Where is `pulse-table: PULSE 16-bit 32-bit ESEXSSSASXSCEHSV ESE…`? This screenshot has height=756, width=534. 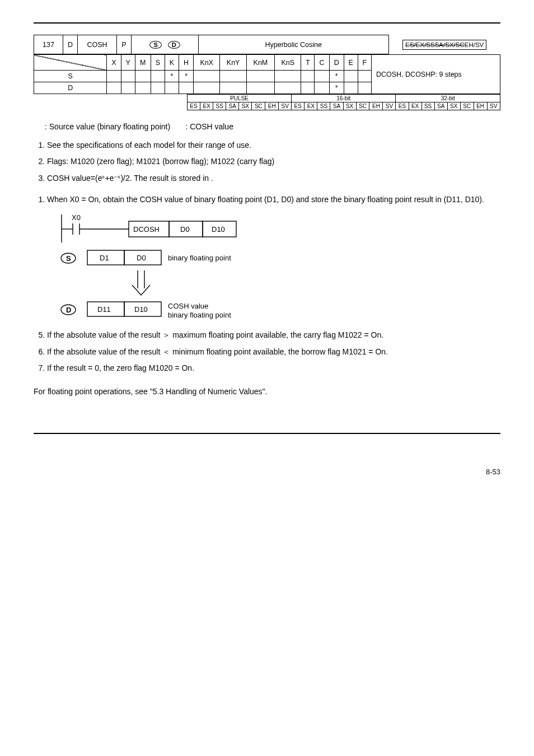
pulse-table: PULSE 16-bit 32-bit ESEXSSSASXSCEHSV ESE… is located at coordinates (344, 102).